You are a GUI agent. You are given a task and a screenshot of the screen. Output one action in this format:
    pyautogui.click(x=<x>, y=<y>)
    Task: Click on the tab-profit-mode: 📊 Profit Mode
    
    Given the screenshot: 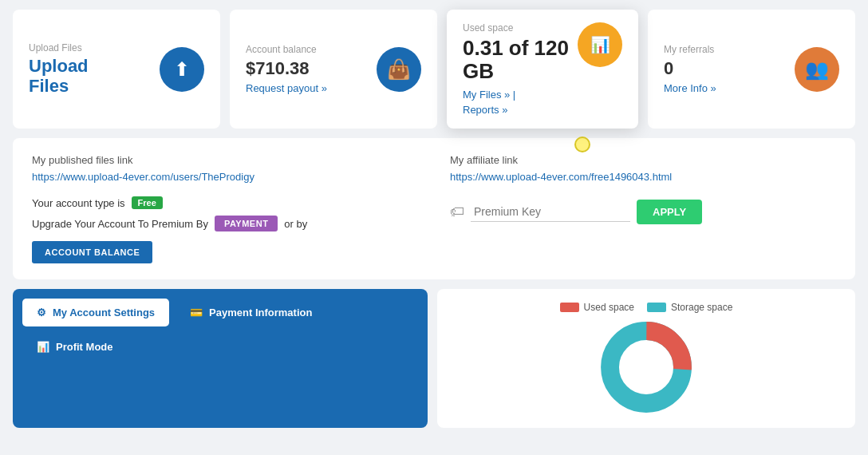 What is the action you would take?
    pyautogui.click(x=75, y=346)
    